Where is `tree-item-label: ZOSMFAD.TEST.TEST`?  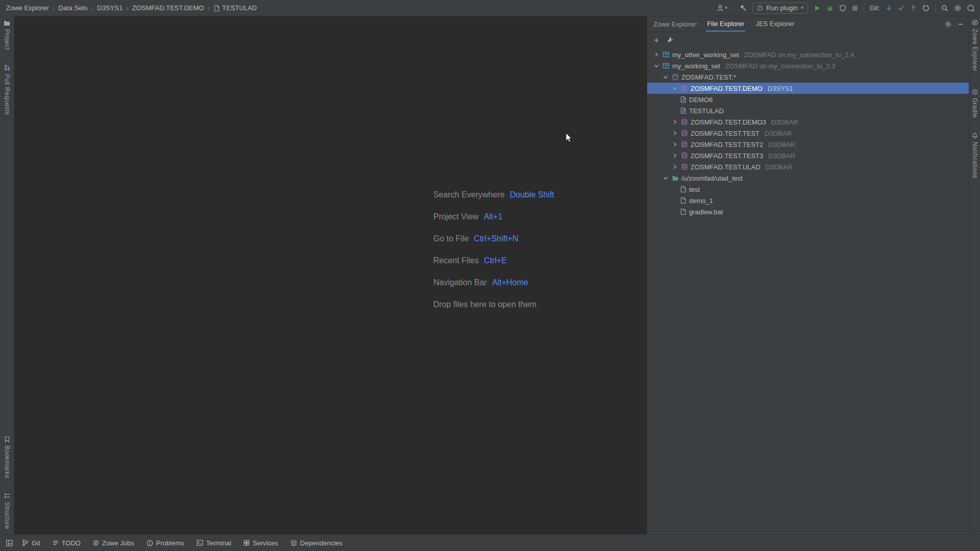
tree-item-label: ZOSMFAD.TEST.TEST is located at coordinates (725, 134).